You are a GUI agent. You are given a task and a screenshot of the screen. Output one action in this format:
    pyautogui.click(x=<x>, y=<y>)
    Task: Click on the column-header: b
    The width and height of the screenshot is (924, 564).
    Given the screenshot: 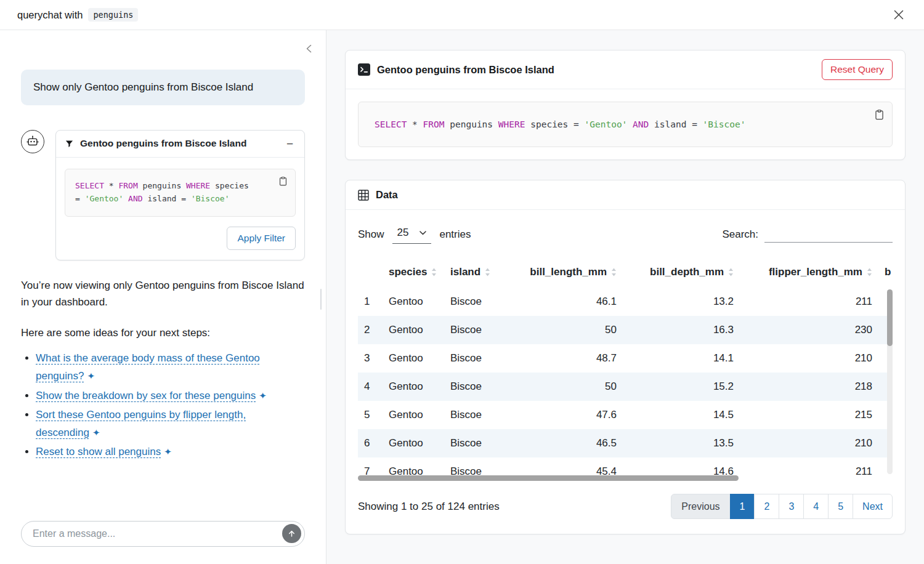 What is the action you would take?
    pyautogui.click(x=886, y=273)
    